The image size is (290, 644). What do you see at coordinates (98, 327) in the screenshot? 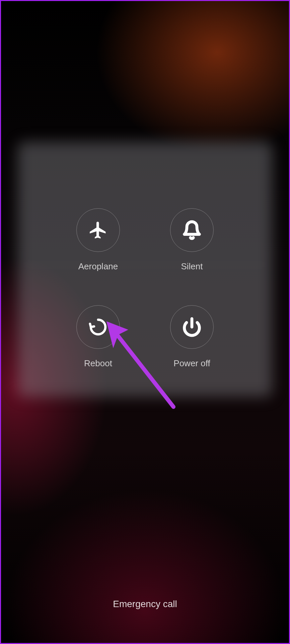
I see `reboot-icon` at bounding box center [98, 327].